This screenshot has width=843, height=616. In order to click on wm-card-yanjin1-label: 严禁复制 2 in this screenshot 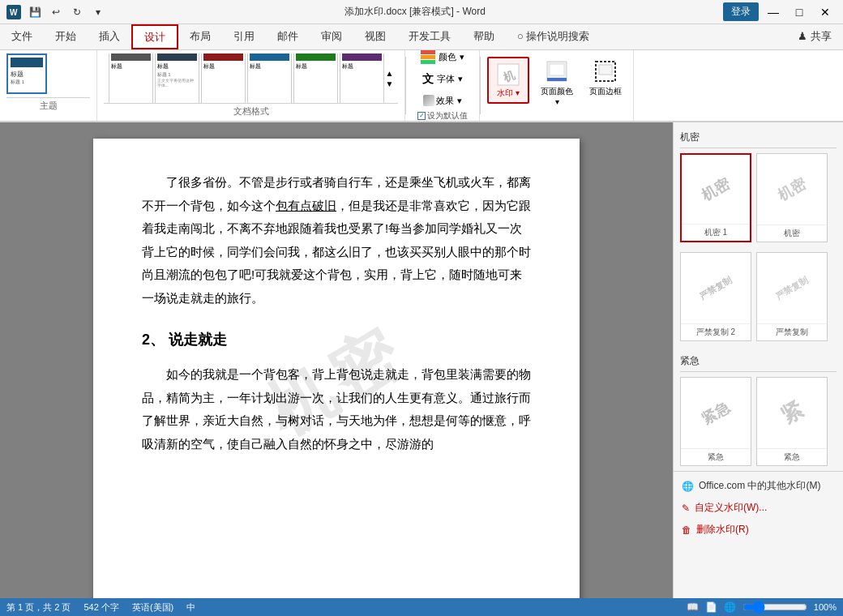, I will do `click(716, 332)`.